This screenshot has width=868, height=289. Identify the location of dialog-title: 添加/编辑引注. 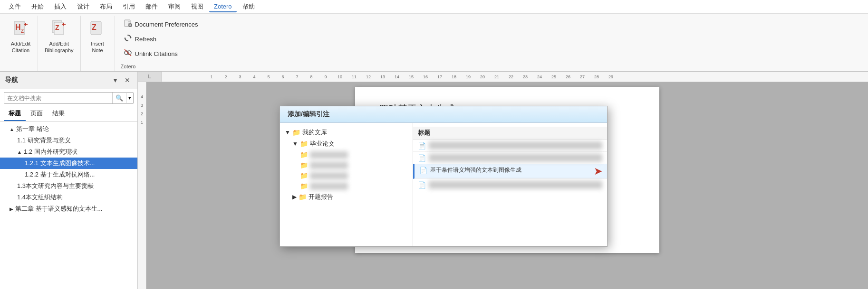
(309, 114).